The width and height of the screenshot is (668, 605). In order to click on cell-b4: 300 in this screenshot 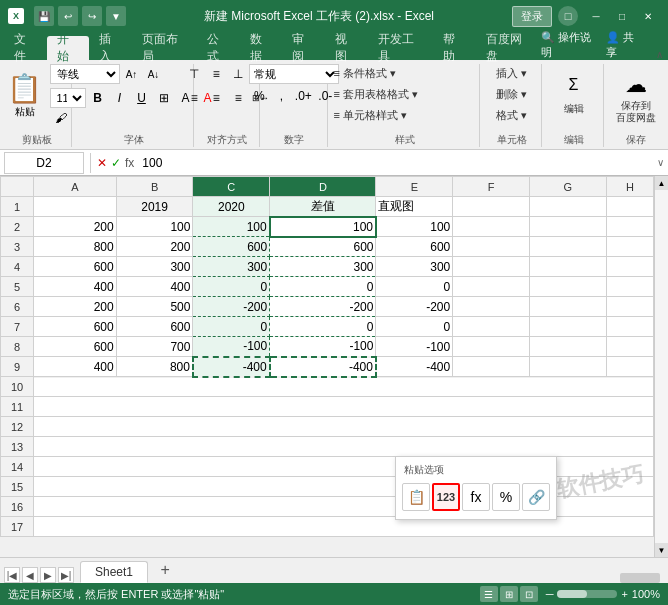, I will do `click(154, 267)`.